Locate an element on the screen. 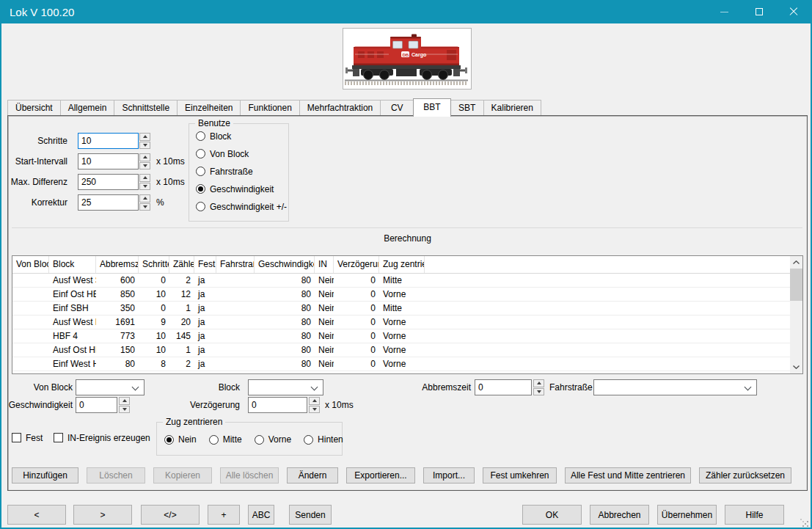  tab-schnittstelle: Schnittstelle is located at coordinates (145, 107).